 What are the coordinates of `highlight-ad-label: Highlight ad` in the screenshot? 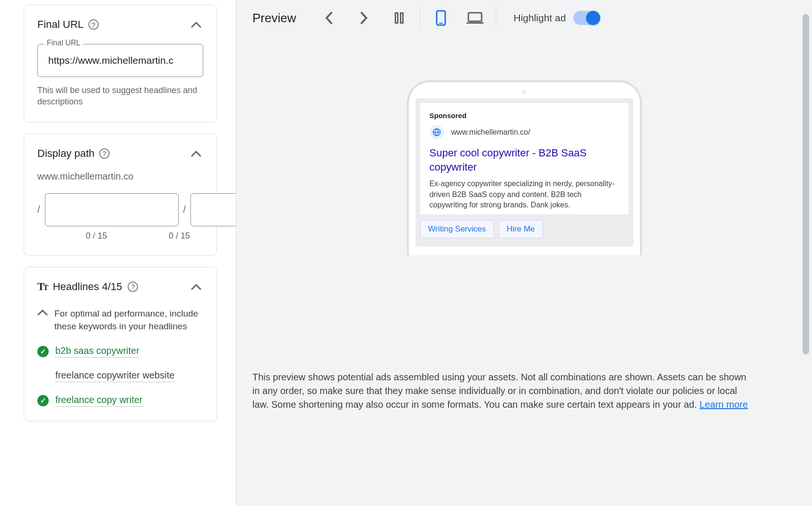 It's located at (540, 18).